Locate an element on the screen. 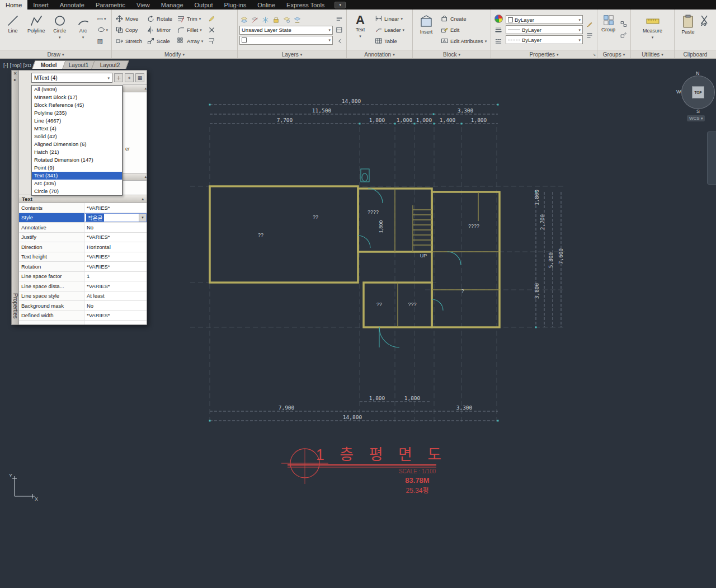  dropdown-item: Line (4667) is located at coordinates (77, 121).